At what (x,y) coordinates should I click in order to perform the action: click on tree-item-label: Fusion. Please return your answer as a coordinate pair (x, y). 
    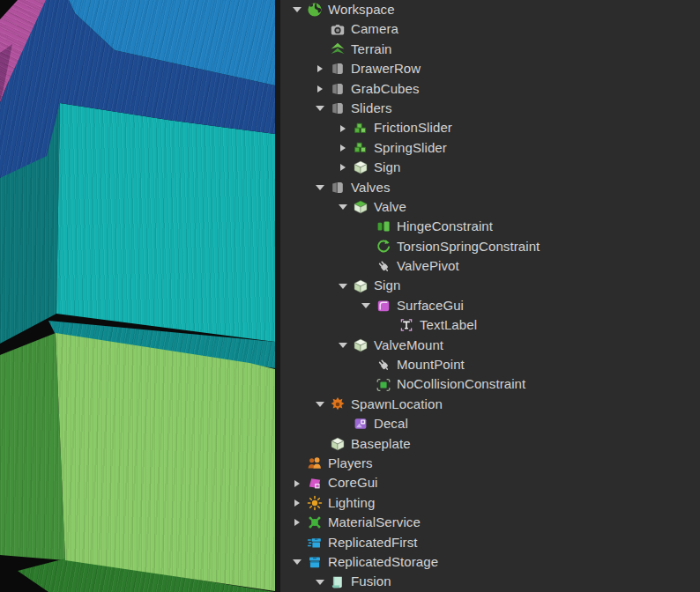
    Looking at the image, I should click on (371, 581).